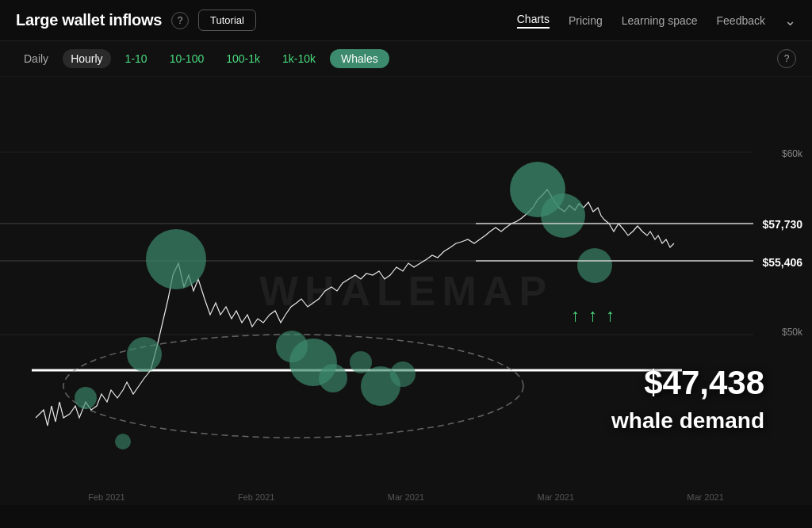  What do you see at coordinates (406, 21) in the screenshot?
I see `header: Large wallet inflows ? Tutorial Charts P…` at bounding box center [406, 21].